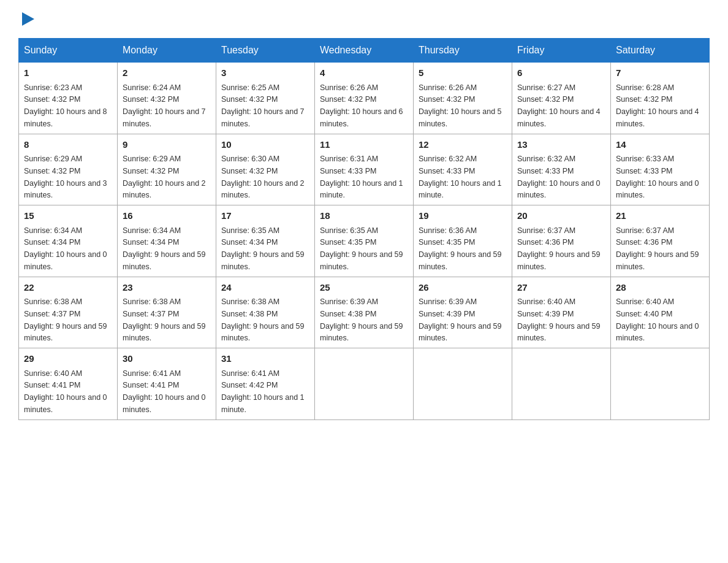  What do you see at coordinates (167, 288) in the screenshot?
I see `day-number: 23` at bounding box center [167, 288].